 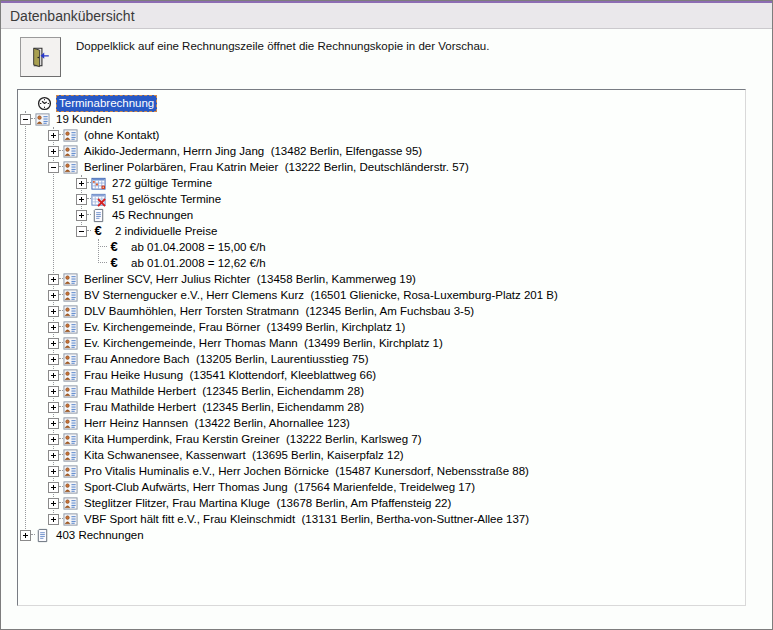 I want to click on tree-item-label: BV Sternengucker e.V., Herr Clemens Kurz…, so click(x=321, y=296).